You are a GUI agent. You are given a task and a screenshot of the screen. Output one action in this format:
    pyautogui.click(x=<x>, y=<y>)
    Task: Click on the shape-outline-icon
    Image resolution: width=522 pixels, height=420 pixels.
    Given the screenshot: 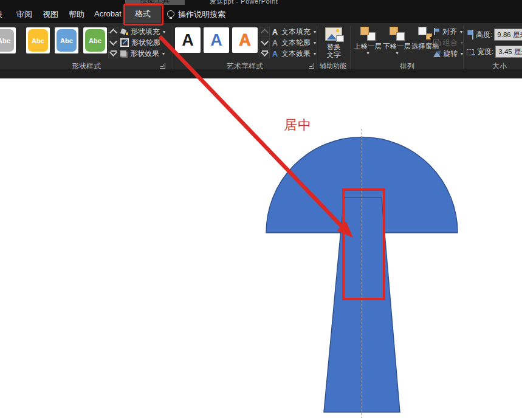 What is the action you would take?
    pyautogui.click(x=125, y=43)
    